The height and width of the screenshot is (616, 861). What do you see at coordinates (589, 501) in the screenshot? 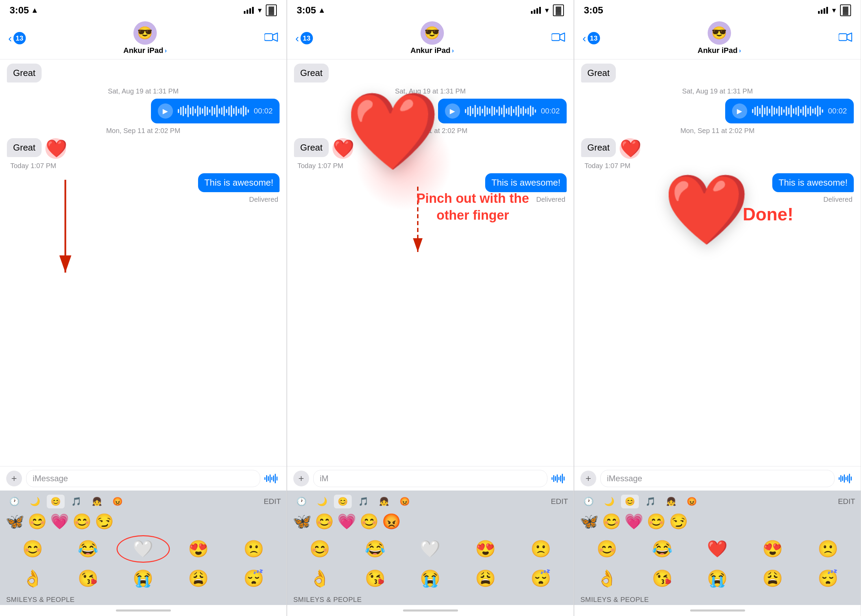
I see `tab-recent-3: 🕐` at bounding box center [589, 501].